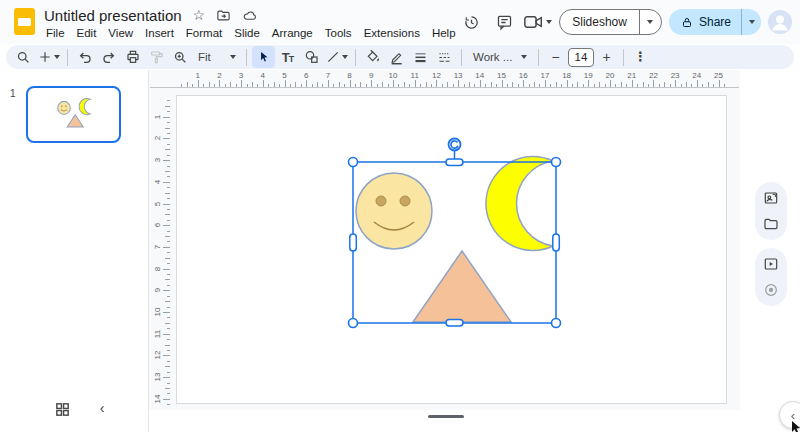  I want to click on comments-icon, so click(504, 22).